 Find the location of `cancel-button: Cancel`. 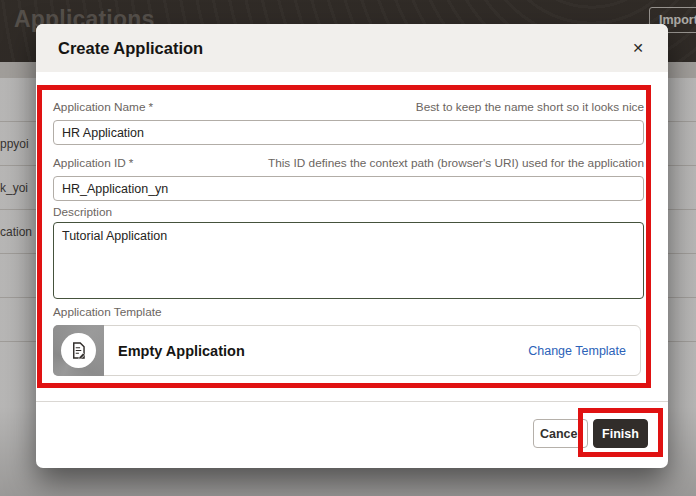

cancel-button: Cancel is located at coordinates (560, 434).